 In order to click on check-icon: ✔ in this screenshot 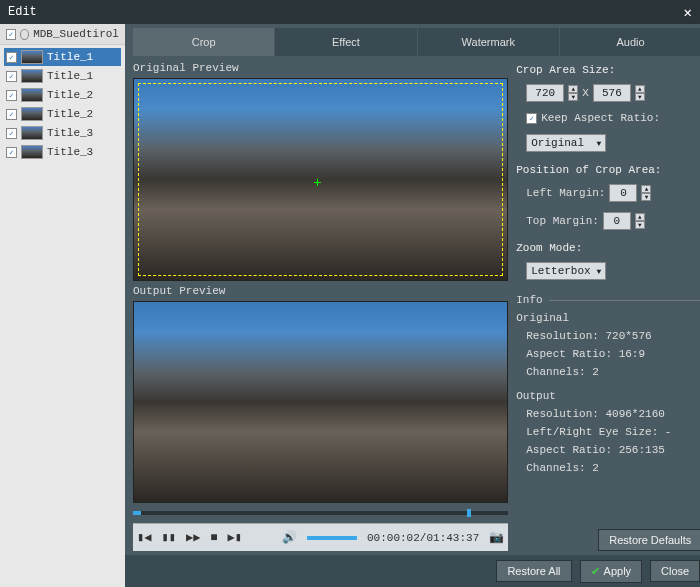, I will do `click(596, 572)`.